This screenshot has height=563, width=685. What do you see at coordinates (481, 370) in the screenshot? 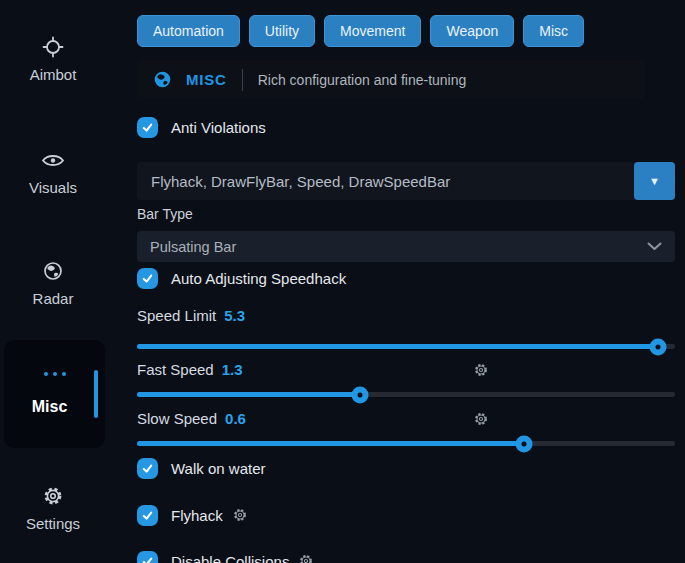
I see `fast-speed-gear-icon` at bounding box center [481, 370].